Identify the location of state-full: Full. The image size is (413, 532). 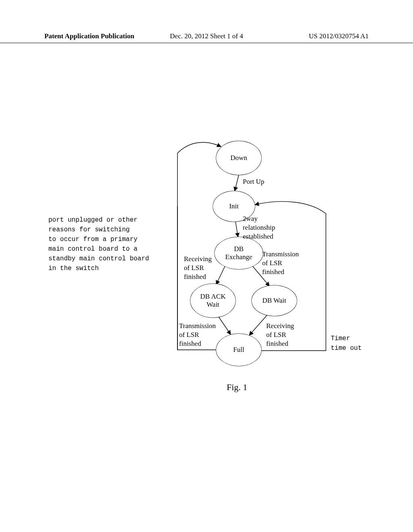
(239, 350).